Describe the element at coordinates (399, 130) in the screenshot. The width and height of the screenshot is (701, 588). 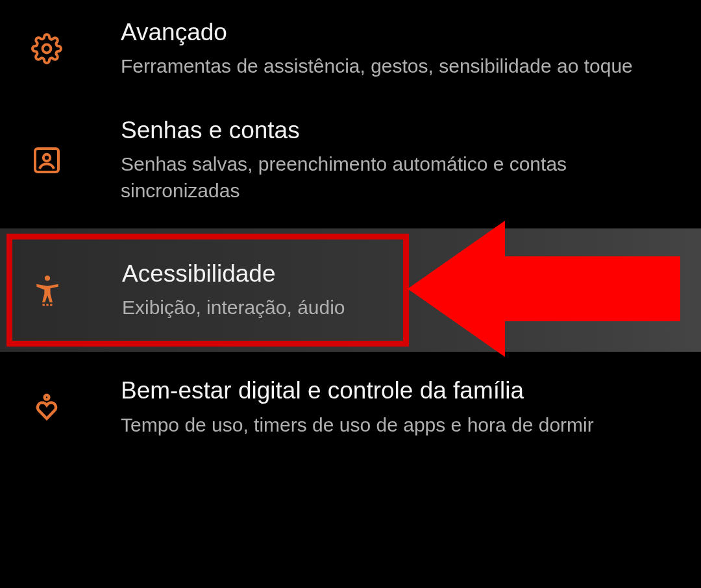
I see `settings-item-title: Senhas e contas` at that location.